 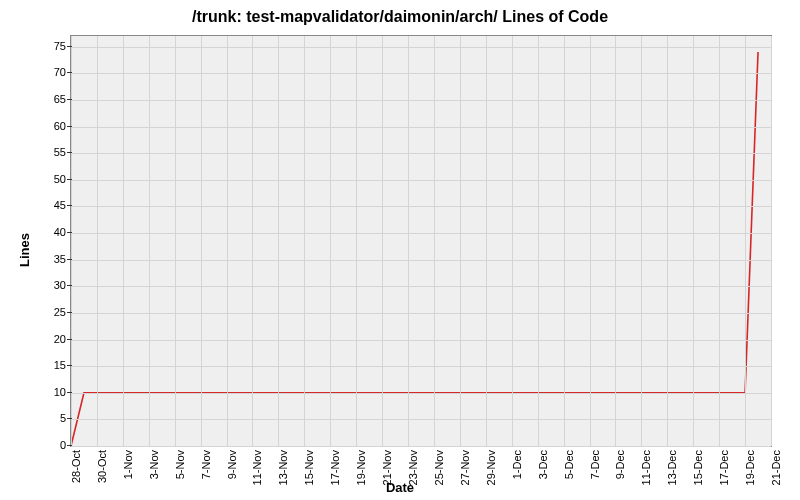 What do you see at coordinates (180, 470) in the screenshot?
I see `x-tick: 5-Nov` at bounding box center [180, 470].